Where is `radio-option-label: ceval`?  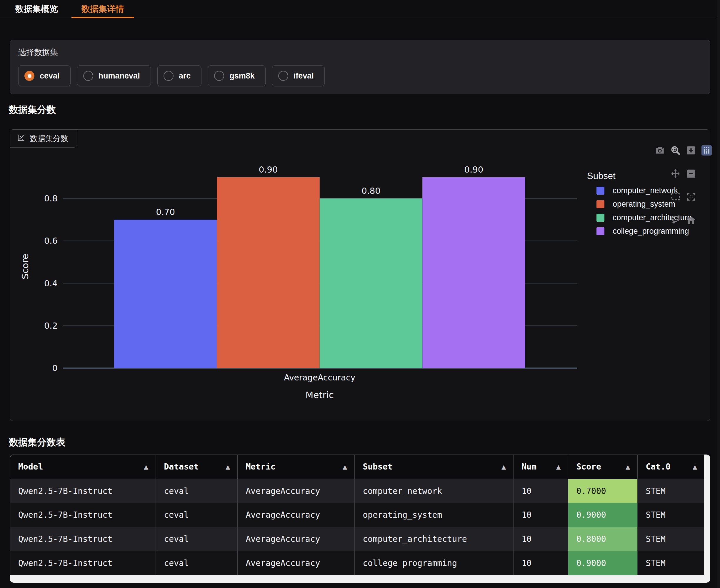 radio-option-label: ceval is located at coordinates (49, 76).